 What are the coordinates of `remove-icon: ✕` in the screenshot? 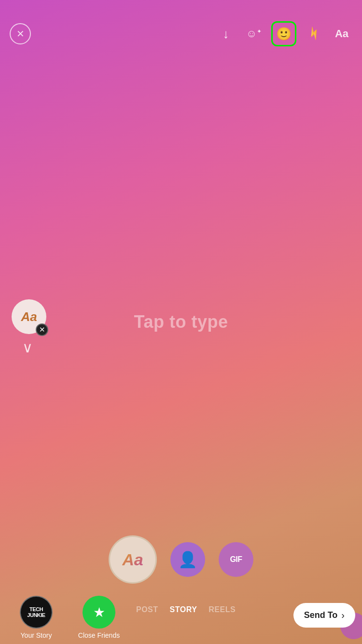 It's located at (42, 330).